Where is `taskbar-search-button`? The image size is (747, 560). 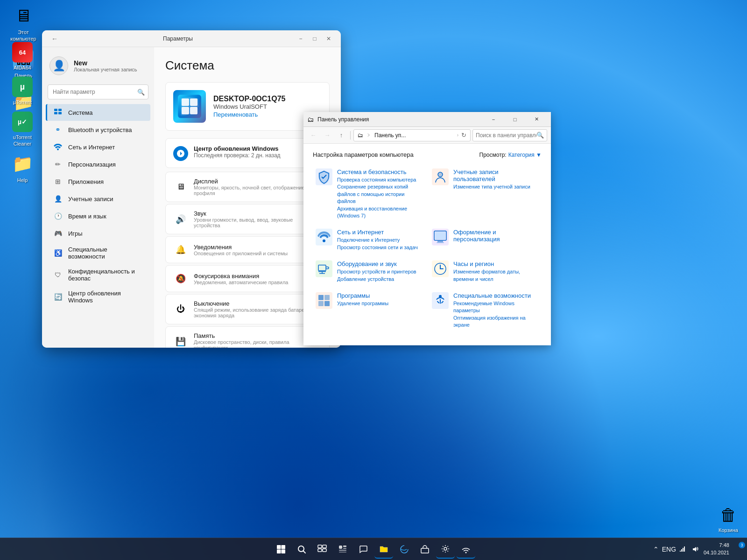
taskbar-search-button is located at coordinates (302, 549).